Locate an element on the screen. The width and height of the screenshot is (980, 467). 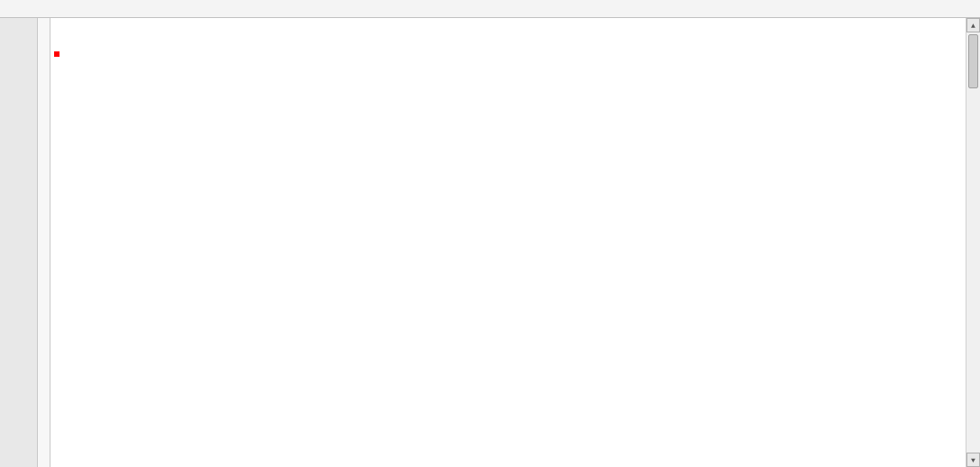
scroll-thumb is located at coordinates (974, 61).